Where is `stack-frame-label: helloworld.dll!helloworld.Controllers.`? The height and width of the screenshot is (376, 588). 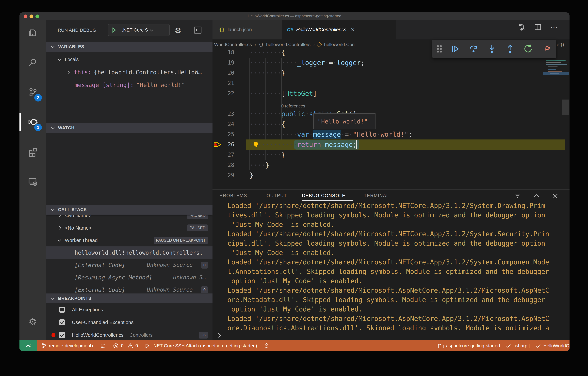
stack-frame-label: helloworld.dll!helloworld.Controllers. is located at coordinates (139, 253).